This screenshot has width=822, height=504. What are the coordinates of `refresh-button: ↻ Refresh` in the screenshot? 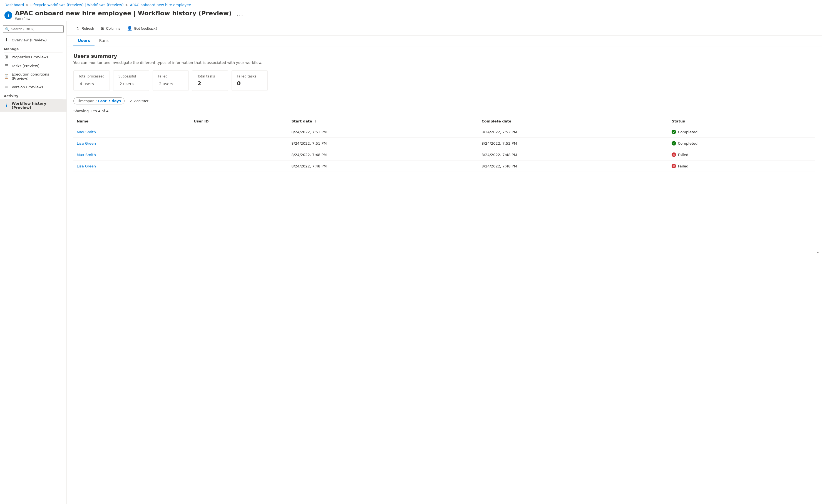 It's located at (85, 28).